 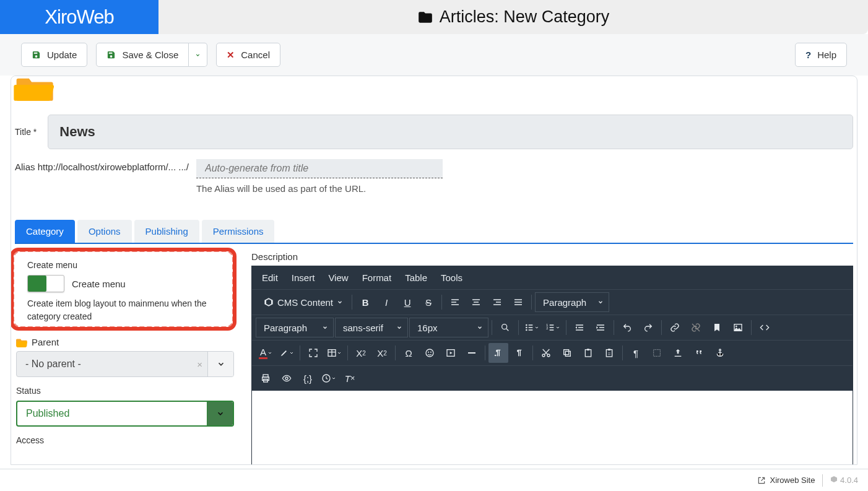 I want to click on align-justify-button, so click(x=518, y=302).